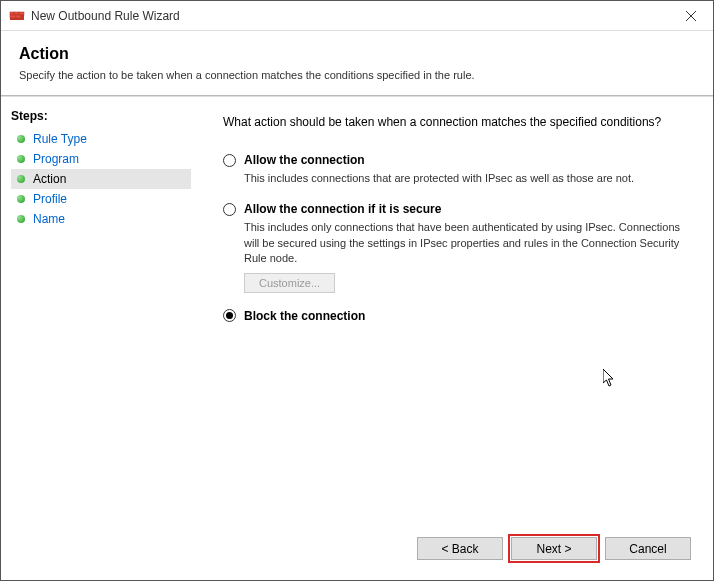 Image resolution: width=714 pixels, height=581 pixels. What do you see at coordinates (101, 139) in the screenshot?
I see `step-rule-type: Rule Type` at bounding box center [101, 139].